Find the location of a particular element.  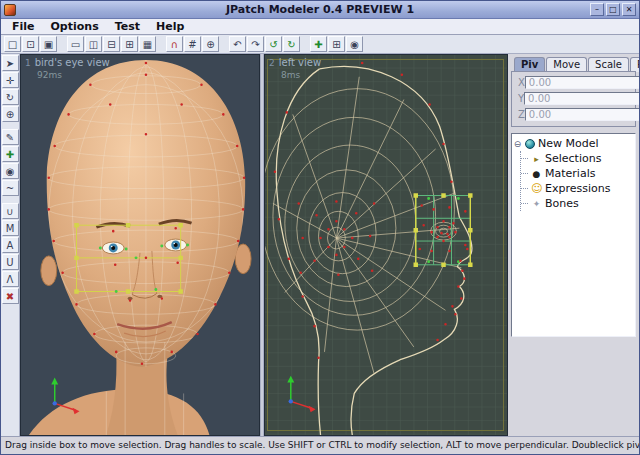

open-button: ⊡ is located at coordinates (30, 44).